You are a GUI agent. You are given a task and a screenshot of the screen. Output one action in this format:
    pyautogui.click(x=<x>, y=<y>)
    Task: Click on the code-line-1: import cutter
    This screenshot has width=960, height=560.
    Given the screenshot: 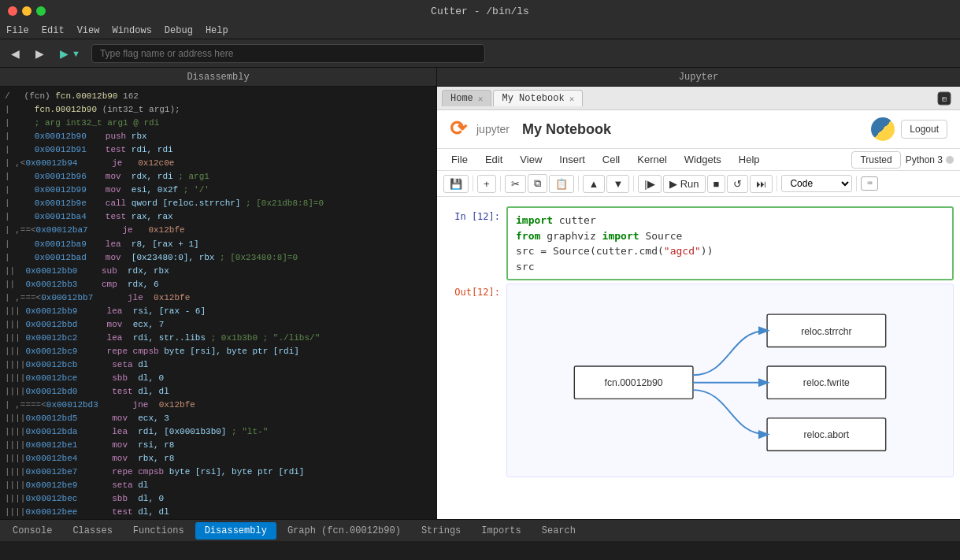 What is the action you would take?
    pyautogui.click(x=730, y=221)
    